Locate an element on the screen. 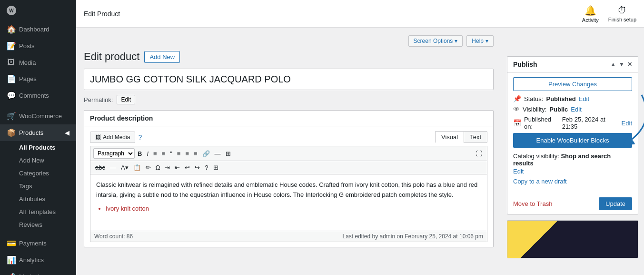 This screenshot has height=275, width=644. sidebar-sub-item-tags: Tags is located at coordinates (38, 186).